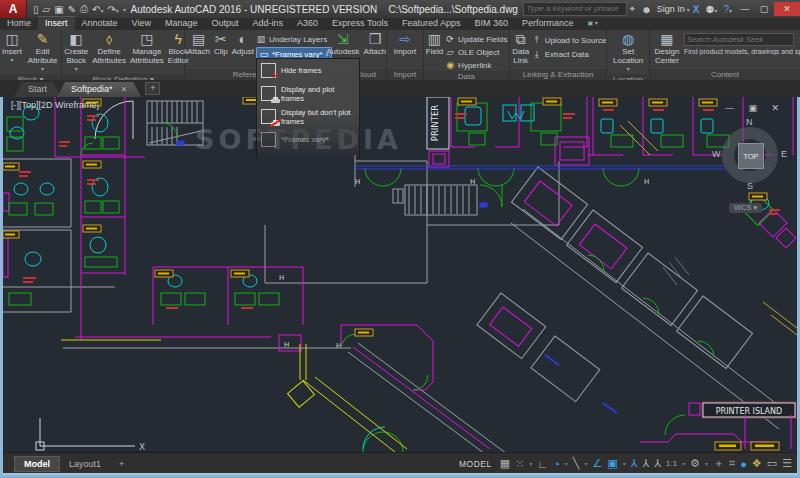  I want to click on annotation-scale-value: 1:1, so click(672, 464).